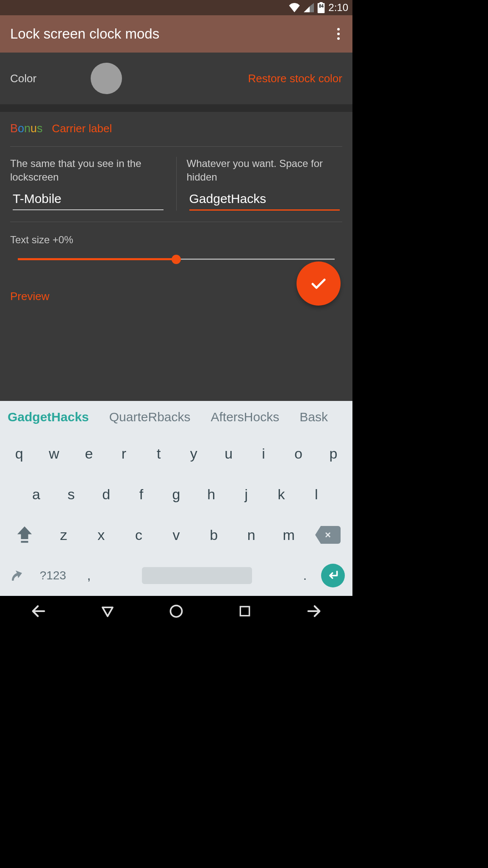 This screenshot has width=488, height=868. What do you see at coordinates (25, 535) in the screenshot?
I see `key-shift` at bounding box center [25, 535].